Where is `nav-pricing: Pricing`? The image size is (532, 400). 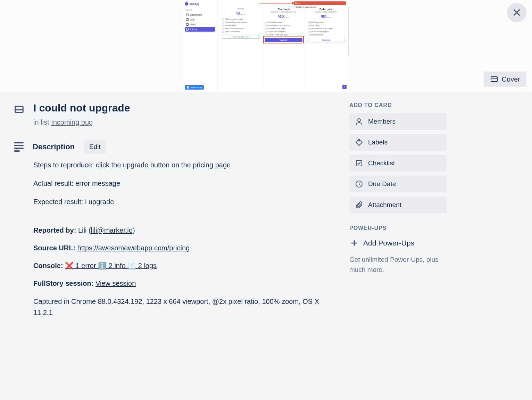
nav-pricing: Pricing is located at coordinates (200, 29).